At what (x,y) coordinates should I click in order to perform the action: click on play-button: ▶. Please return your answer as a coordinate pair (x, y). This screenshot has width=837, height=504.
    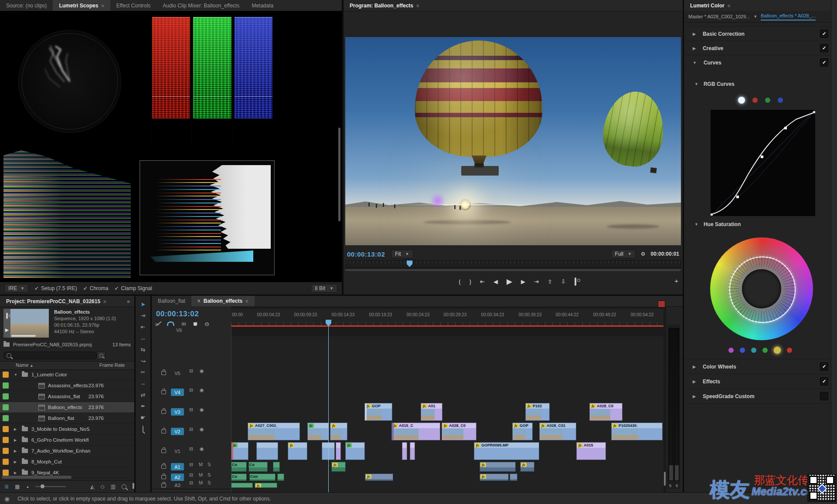
    Looking at the image, I should click on (509, 281).